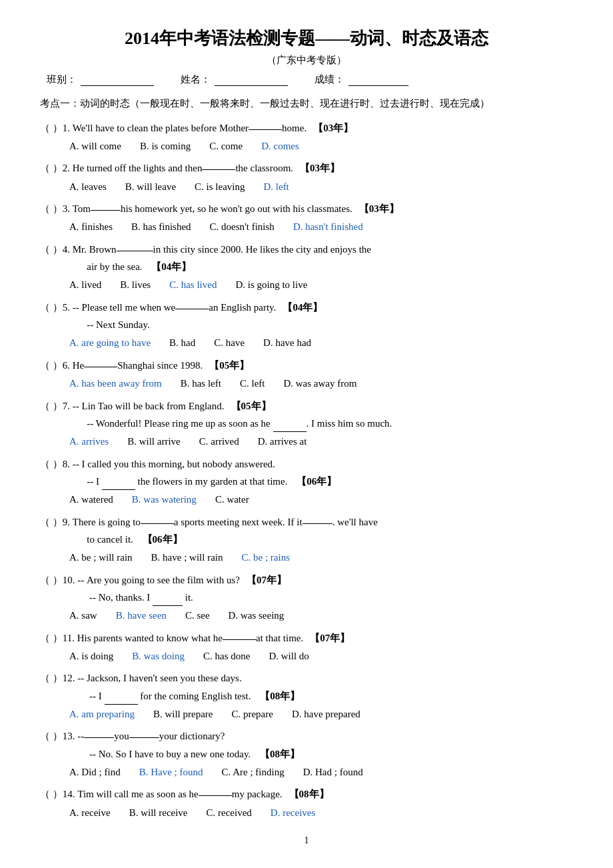  Describe the element at coordinates (333, 772) in the screenshot. I see `option: D. Had ; found` at that location.